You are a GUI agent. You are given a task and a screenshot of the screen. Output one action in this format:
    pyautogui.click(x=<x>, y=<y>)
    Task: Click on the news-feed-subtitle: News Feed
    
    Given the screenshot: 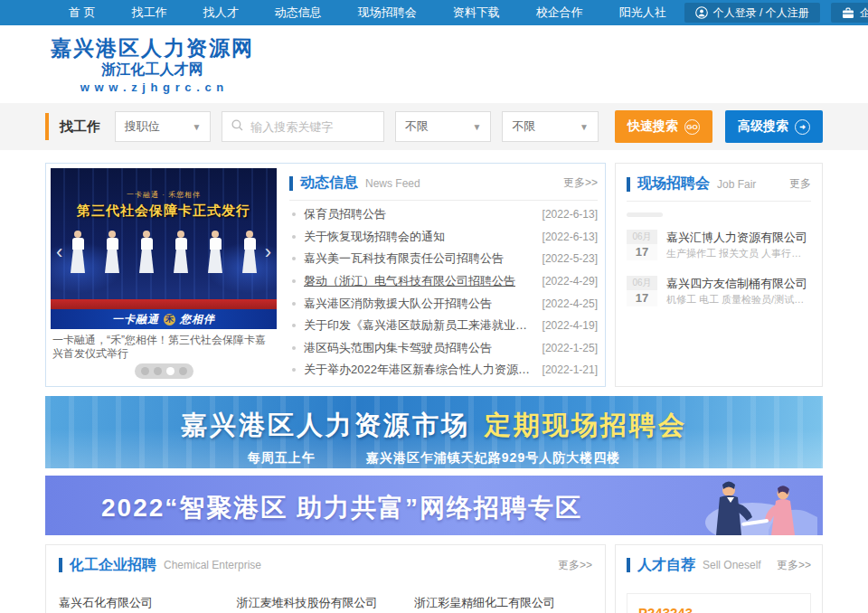 What is the action you would take?
    pyautogui.click(x=392, y=184)
    